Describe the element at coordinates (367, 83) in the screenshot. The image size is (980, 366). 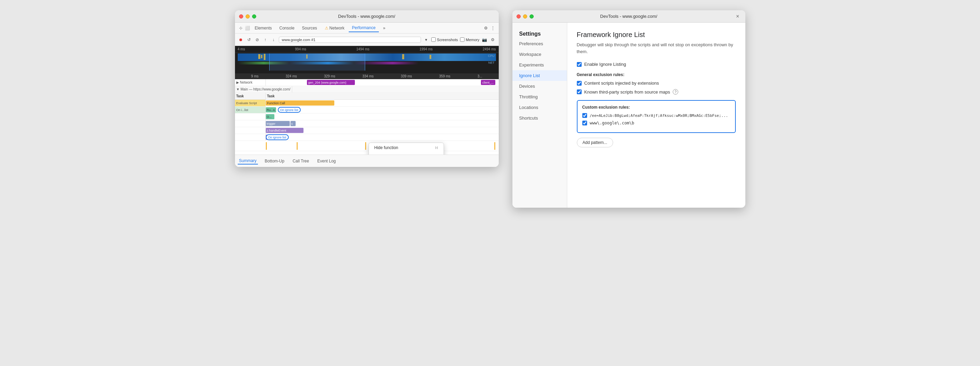
I see `network-row: ▶ Network gen_204 (www.google.com) clien…` at that location.